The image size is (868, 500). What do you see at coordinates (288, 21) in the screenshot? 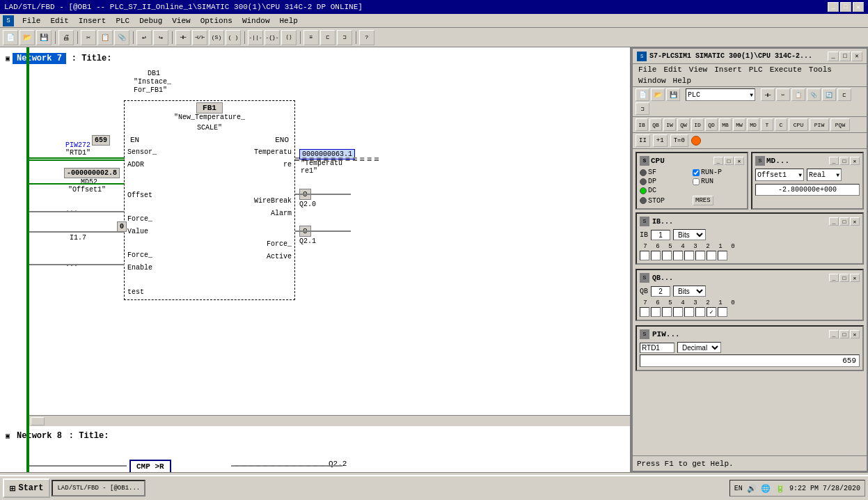
I see `menu-help: Help` at bounding box center [288, 21].